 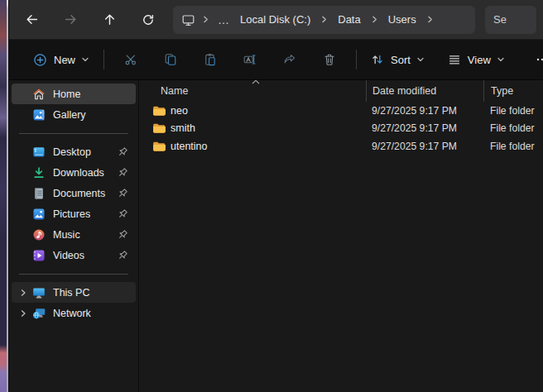 What do you see at coordinates (39, 115) in the screenshot?
I see `gallery-icon` at bounding box center [39, 115].